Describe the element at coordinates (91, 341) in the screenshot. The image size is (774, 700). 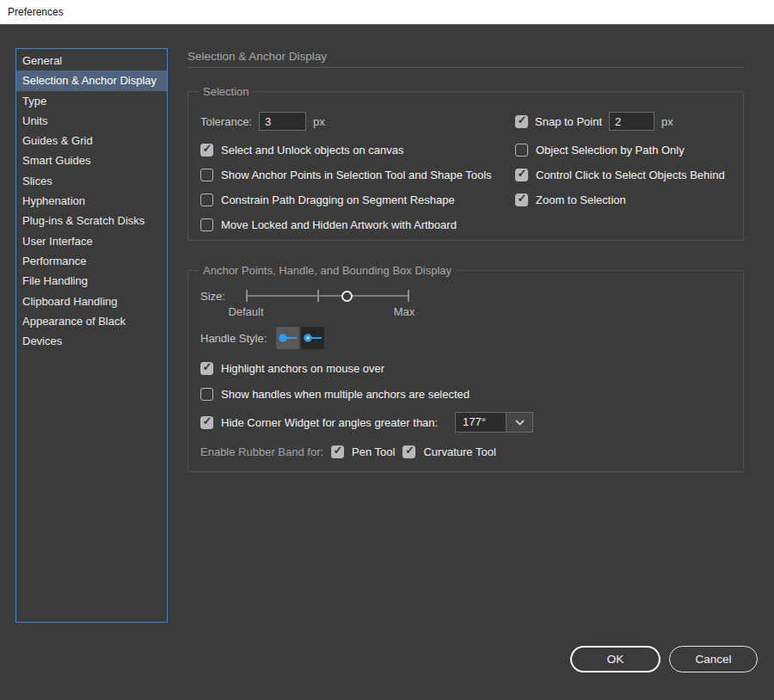
I see `sidebar-item-devices: Devices` at that location.